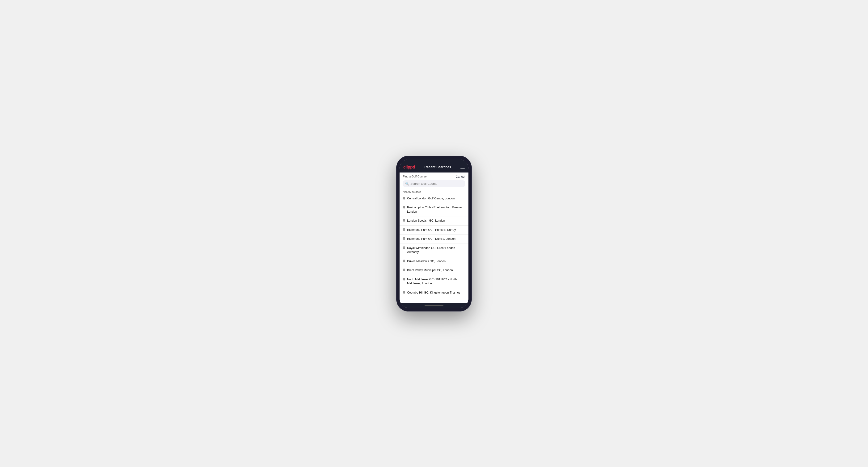 The width and height of the screenshot is (868, 467). What do you see at coordinates (434, 249) in the screenshot?
I see `courses-list: Central London Golf Centre, London Roeha…` at bounding box center [434, 249].